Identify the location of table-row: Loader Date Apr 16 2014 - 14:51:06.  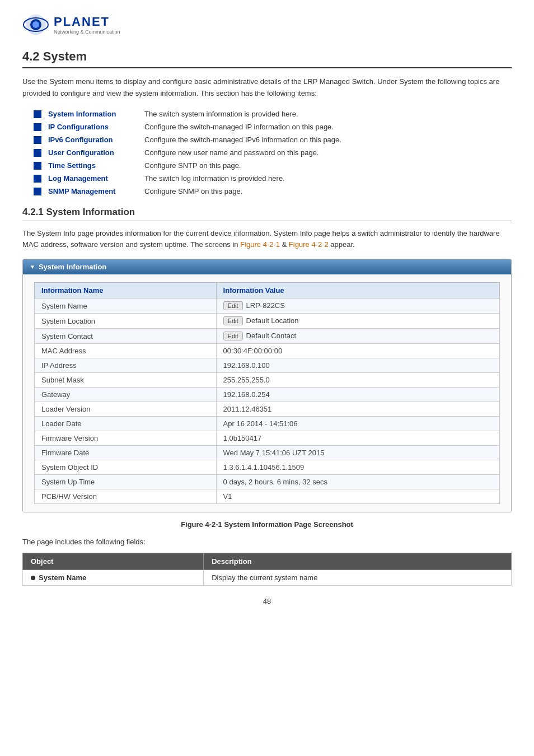
(268, 424).